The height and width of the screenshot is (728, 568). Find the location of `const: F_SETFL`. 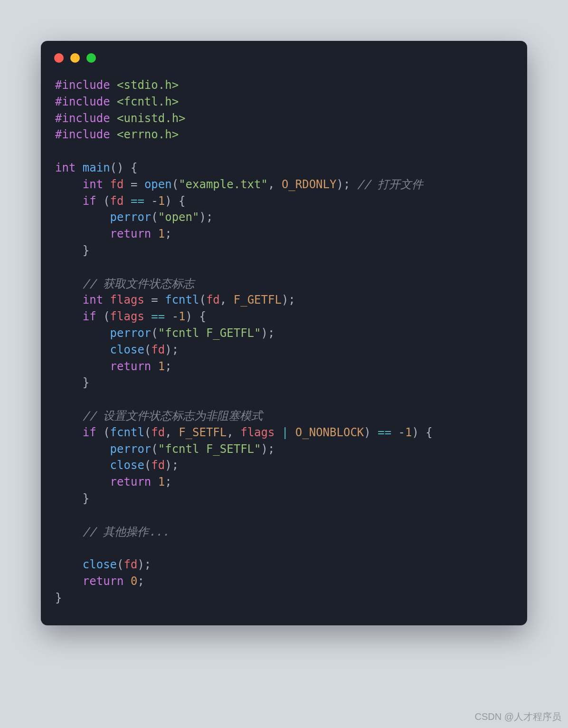

const: F_SETFL is located at coordinates (202, 432).